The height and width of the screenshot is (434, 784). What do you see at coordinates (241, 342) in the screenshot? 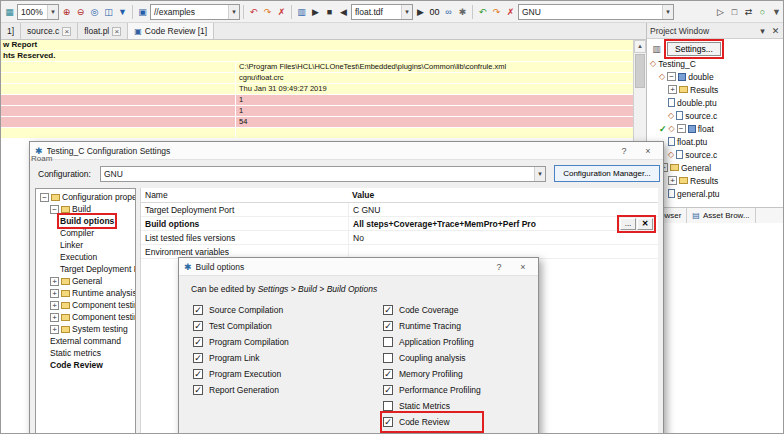
I see `checkbox-row: ✓Program Compilation` at bounding box center [241, 342].